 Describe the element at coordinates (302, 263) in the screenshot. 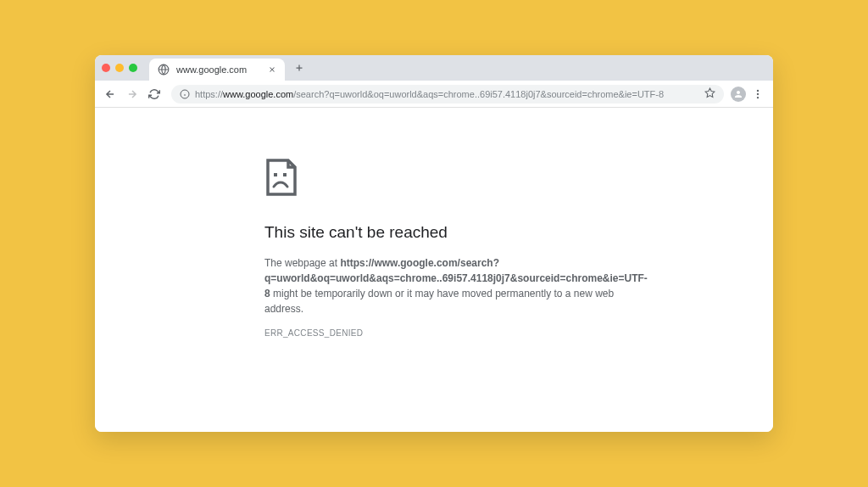

I see `error-body-prefix: The webpage at` at that location.